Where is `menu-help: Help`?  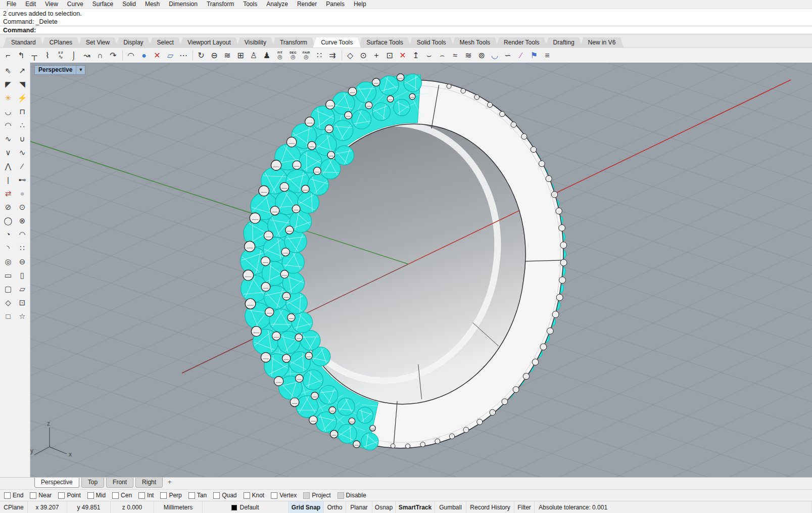 menu-help: Help is located at coordinates (360, 4).